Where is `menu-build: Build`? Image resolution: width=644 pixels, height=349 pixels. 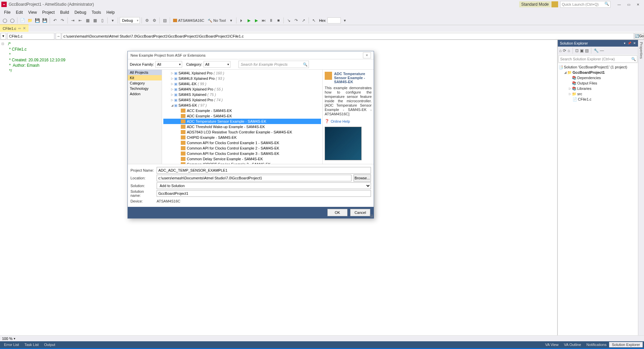 menu-build: Build is located at coordinates (64, 12).